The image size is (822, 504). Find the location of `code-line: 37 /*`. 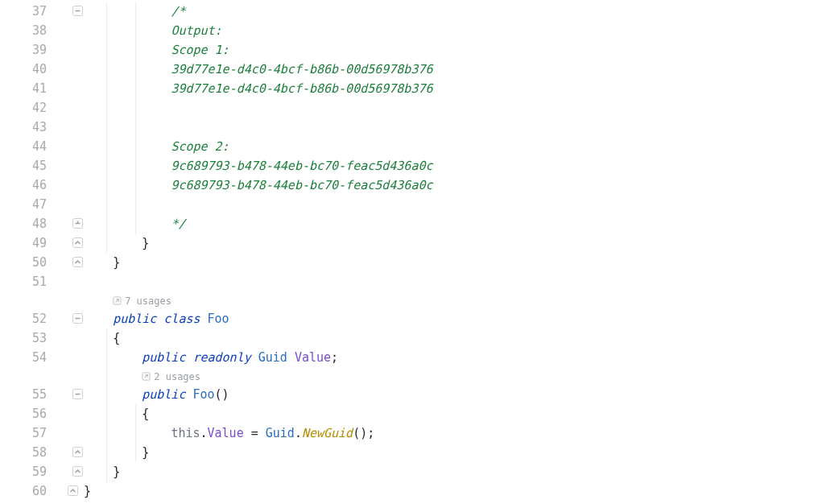

code-line: 37 /* is located at coordinates (411, 11).